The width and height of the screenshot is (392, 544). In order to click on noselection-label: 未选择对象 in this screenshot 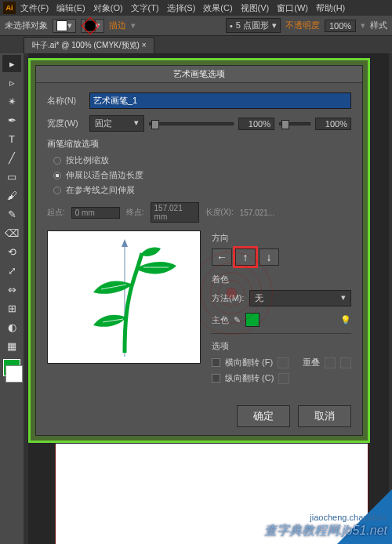, I will do `click(27, 25)`.